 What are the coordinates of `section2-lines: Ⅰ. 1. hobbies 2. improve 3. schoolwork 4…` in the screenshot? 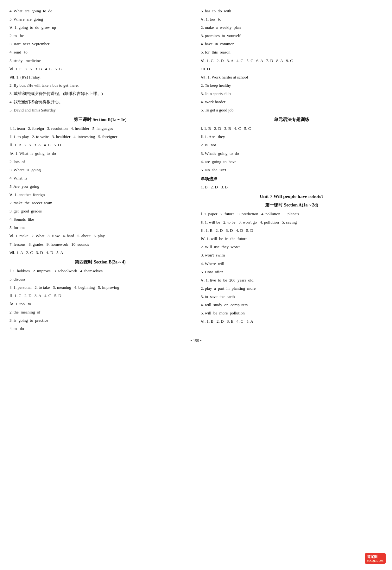 It's located at (100, 300).